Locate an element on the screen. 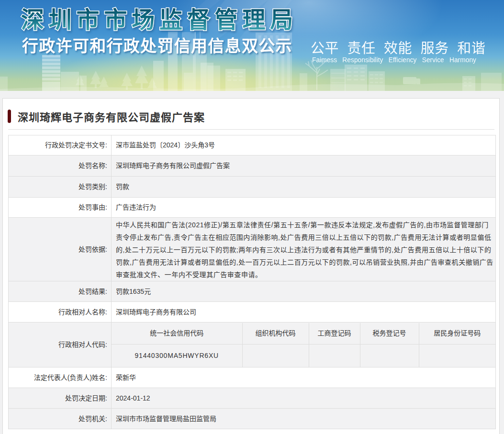 This screenshot has width=504, height=434. svg-text:Faimess Responsibility Efficie: Faimess Responsibility Efficiency Servic… is located at coordinates (394, 60).